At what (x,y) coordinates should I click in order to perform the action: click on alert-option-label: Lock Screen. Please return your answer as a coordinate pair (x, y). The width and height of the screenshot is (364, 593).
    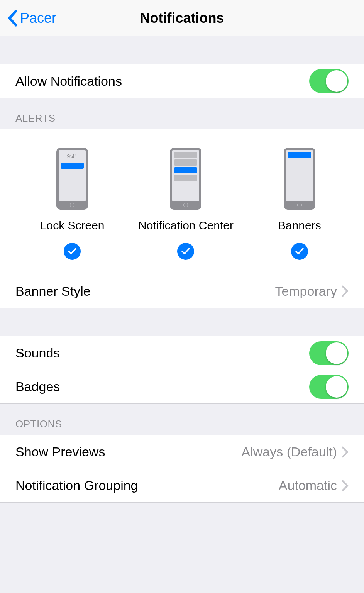
    Looking at the image, I should click on (73, 225).